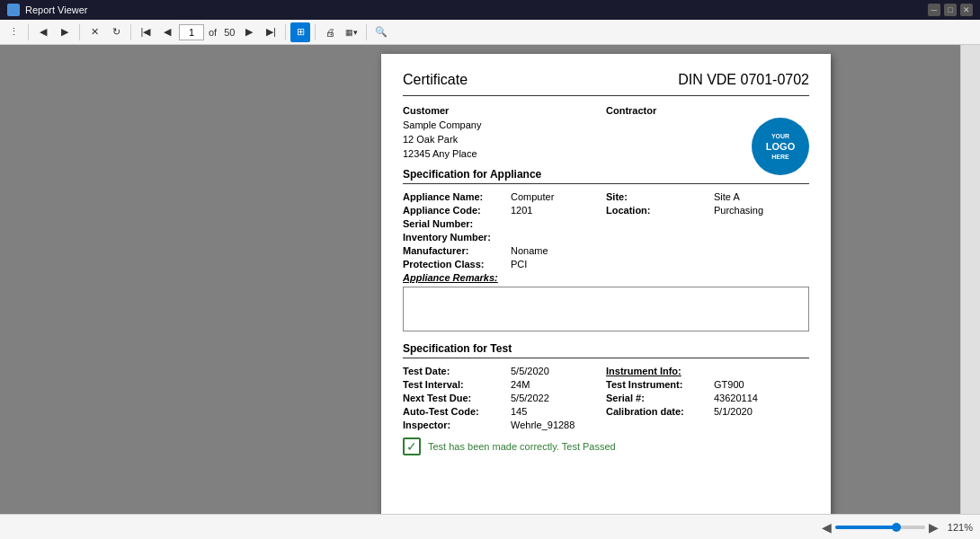  Describe the element at coordinates (970, 279) in the screenshot. I see `right-panel` at that location.